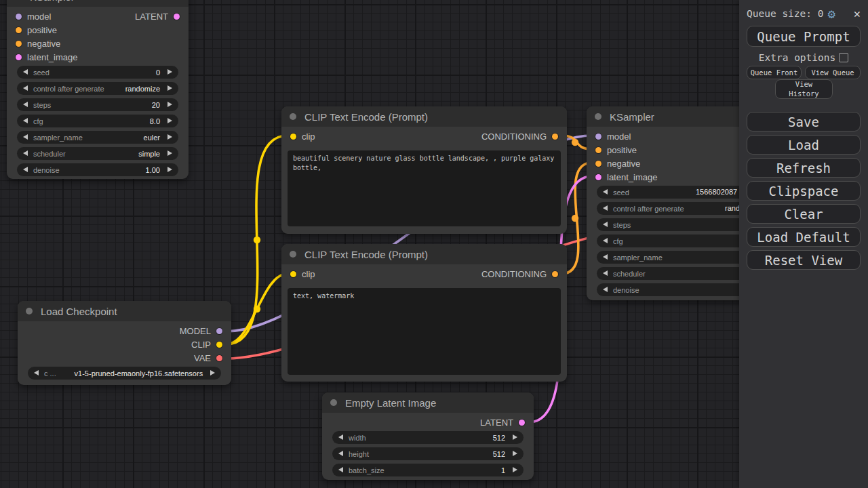 This screenshot has height=488, width=868. What do you see at coordinates (774, 73) in the screenshot?
I see `queue-front-button: Queue Front` at bounding box center [774, 73].